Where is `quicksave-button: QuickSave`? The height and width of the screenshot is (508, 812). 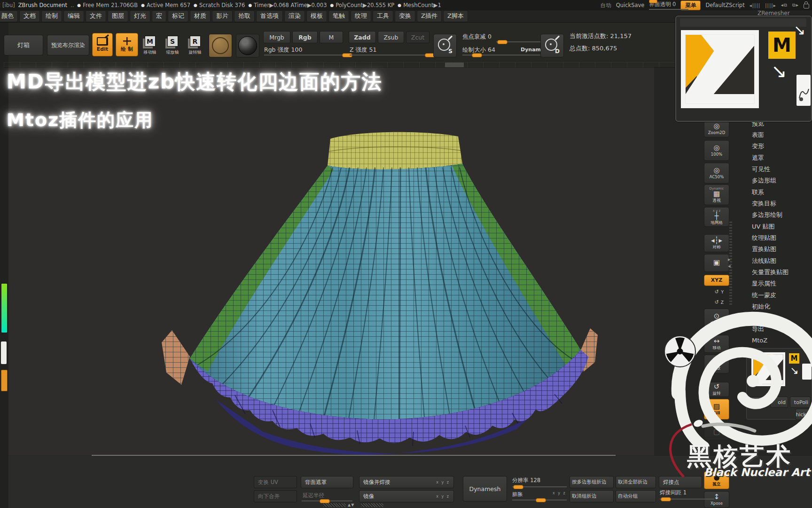
quicksave-button: QuickSave is located at coordinates (631, 5).